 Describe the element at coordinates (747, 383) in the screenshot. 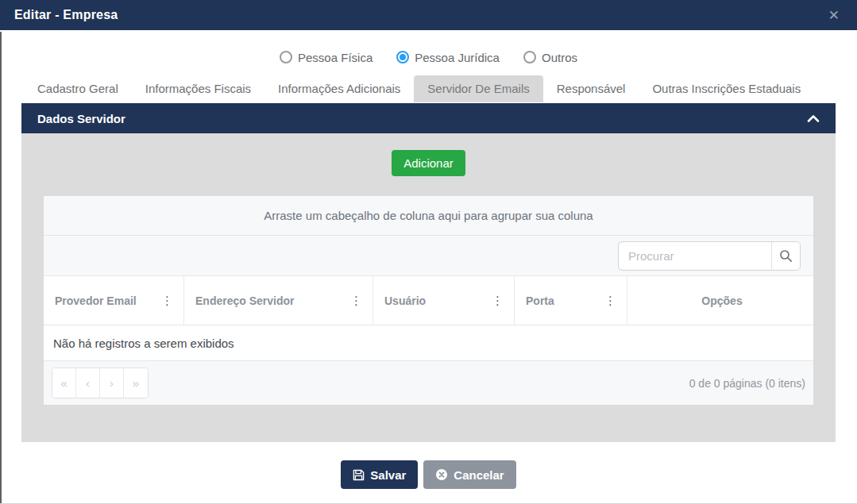

I see `pager-summary: 0 de 0 páginas (0 itens)` at that location.